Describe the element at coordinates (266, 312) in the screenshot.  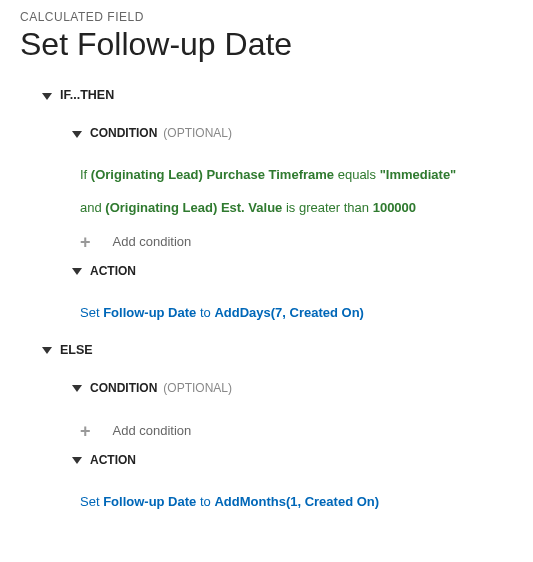
I see `action-line: Set Follow-up Date to AddDays(7, Created…` at that location.